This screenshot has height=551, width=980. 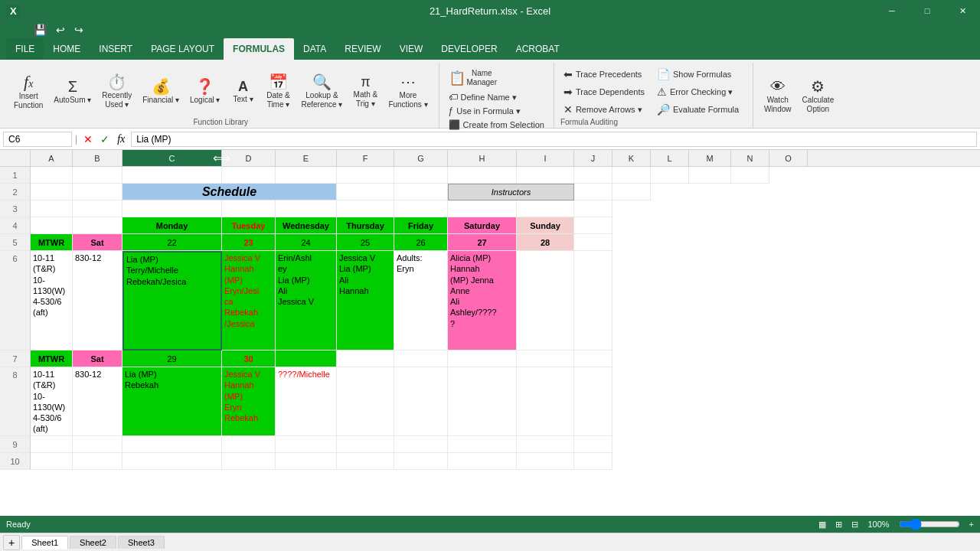 I want to click on create-from-selection-btn: ⬛ Create from Selection, so click(x=496, y=125).